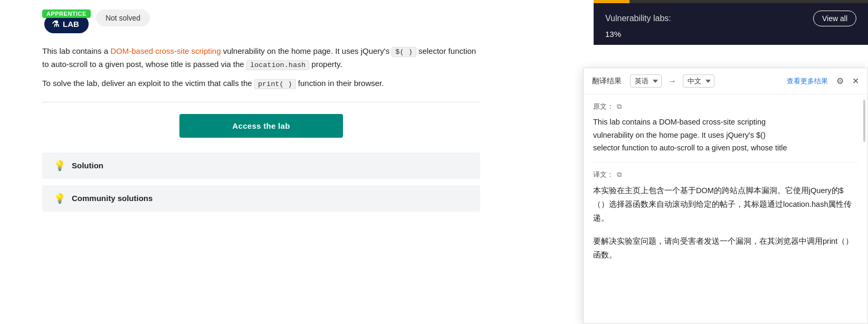 Image resolution: width=868 pixels, height=324 pixels. Describe the element at coordinates (731, 2) in the screenshot. I see `progress-bar-container` at that location.